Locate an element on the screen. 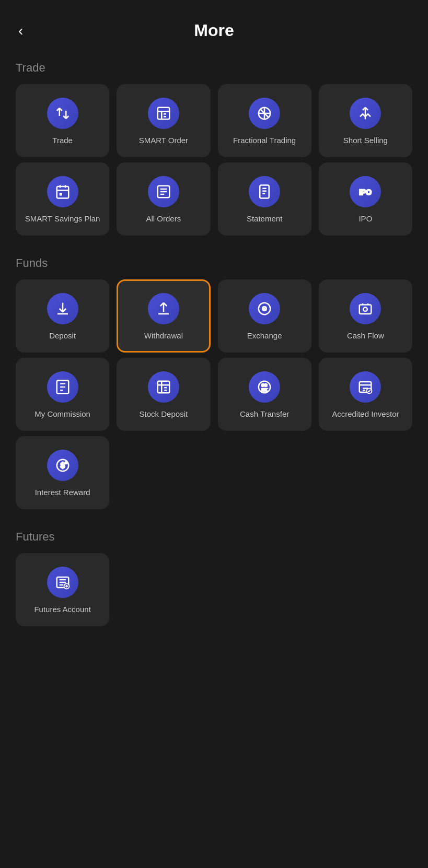 The height and width of the screenshot is (868, 428). tile-label-all-orders: All Orders is located at coordinates (164, 219).